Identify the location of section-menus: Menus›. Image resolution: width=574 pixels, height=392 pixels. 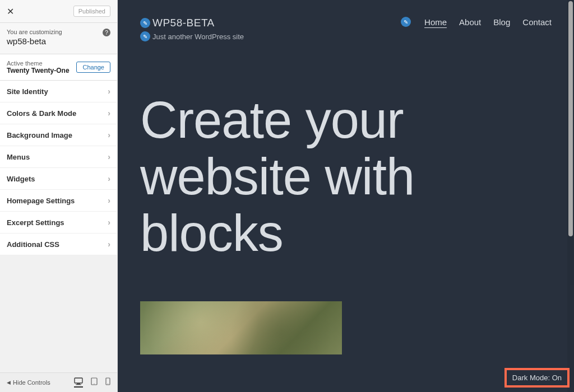
(58, 157).